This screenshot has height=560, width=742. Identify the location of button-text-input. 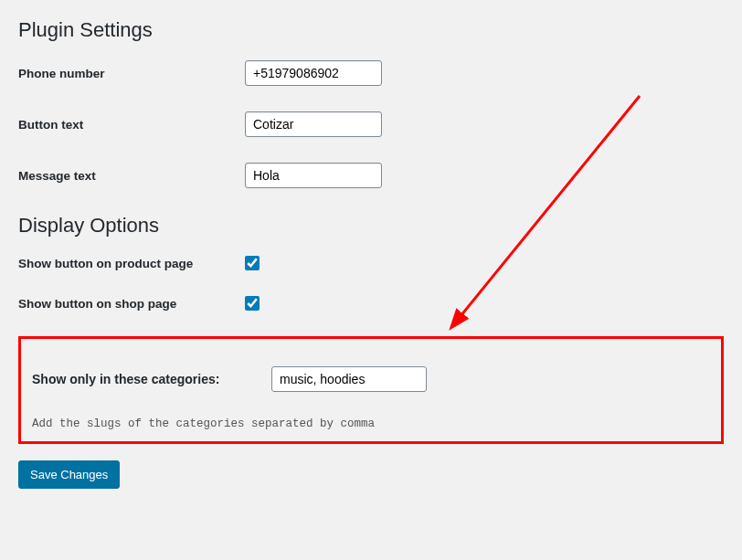
(313, 124).